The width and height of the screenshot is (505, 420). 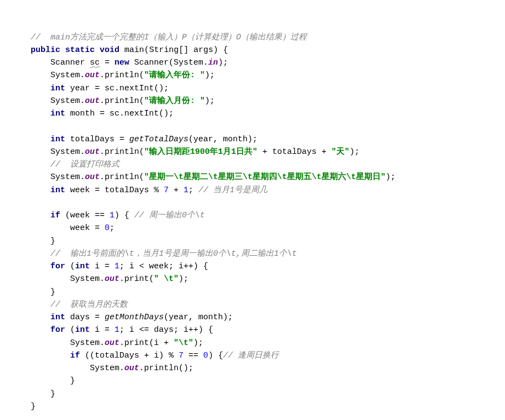 I want to click on line: int totalDays = getTotalDays(year, month…, so click(x=134, y=139).